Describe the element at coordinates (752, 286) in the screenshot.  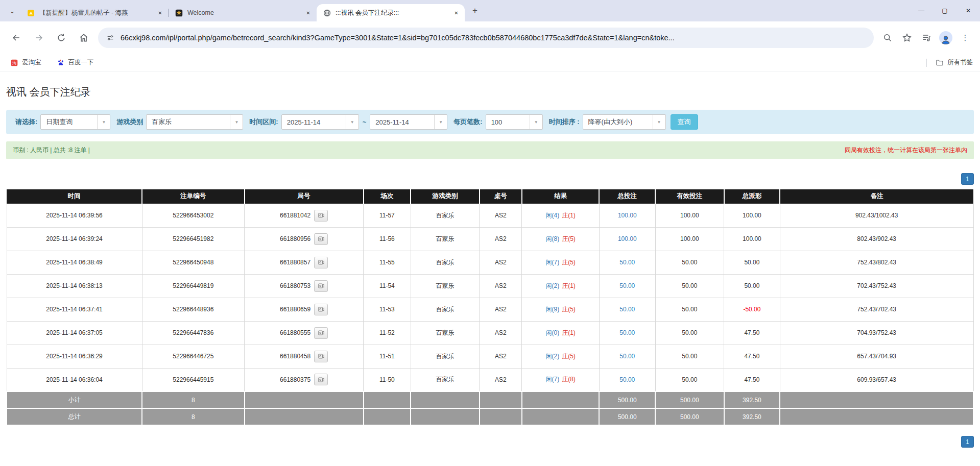
I see `payout-cell: 50.00` at that location.